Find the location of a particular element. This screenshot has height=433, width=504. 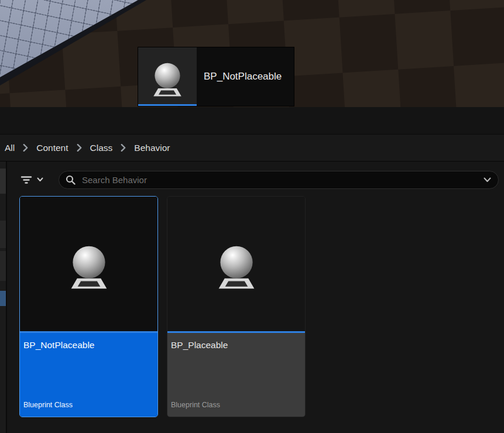

sphere-on-base-icon is located at coordinates (167, 77).